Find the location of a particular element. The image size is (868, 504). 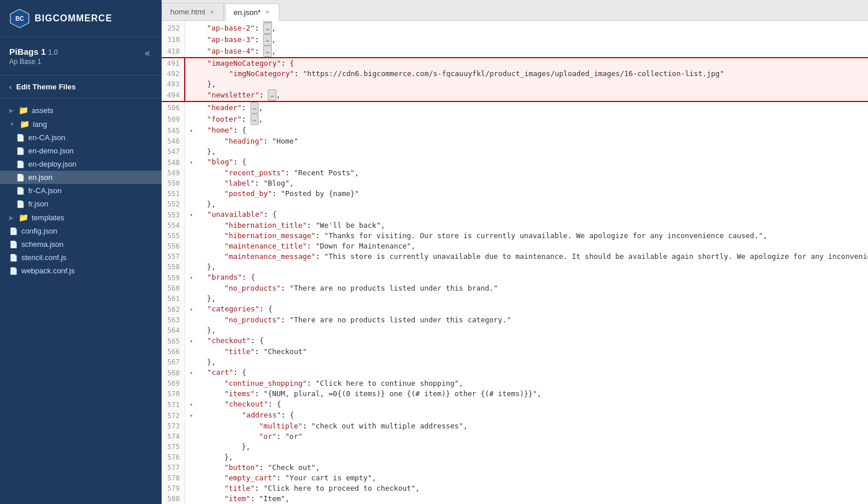

line-number: 560 is located at coordinates (173, 288).